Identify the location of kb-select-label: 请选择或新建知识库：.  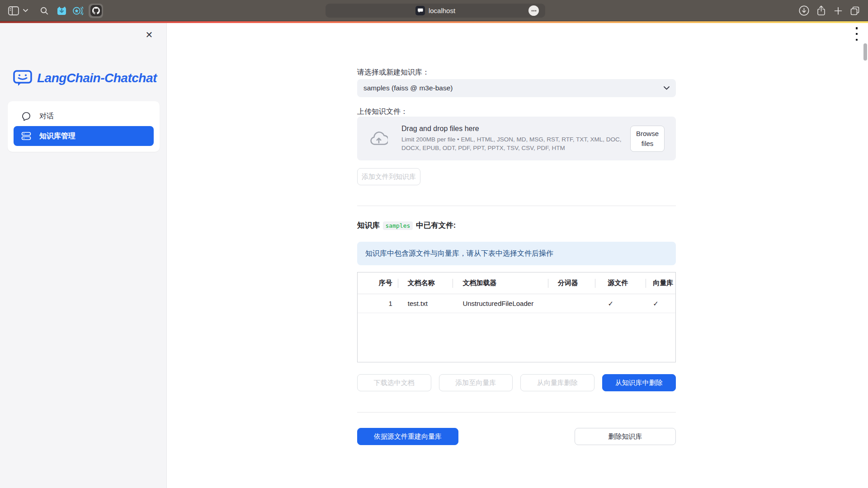
(393, 72).